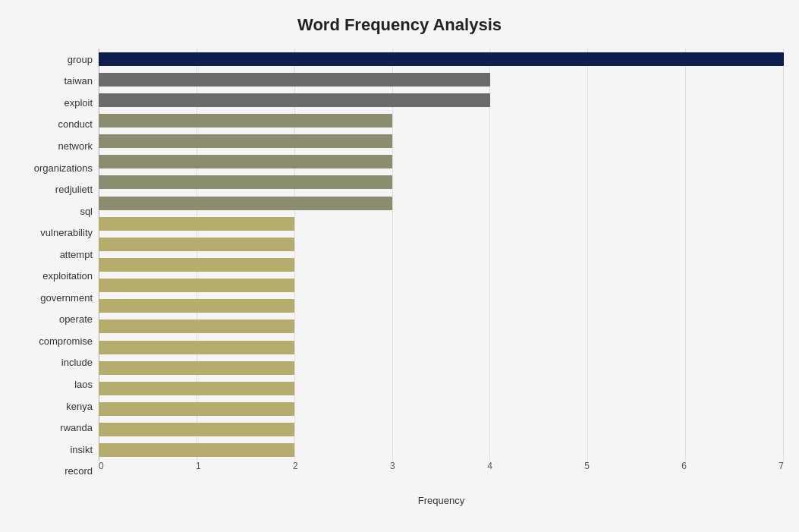 The image size is (799, 532). Describe the element at coordinates (782, 466) in the screenshot. I see `x-tick: 7` at that location.